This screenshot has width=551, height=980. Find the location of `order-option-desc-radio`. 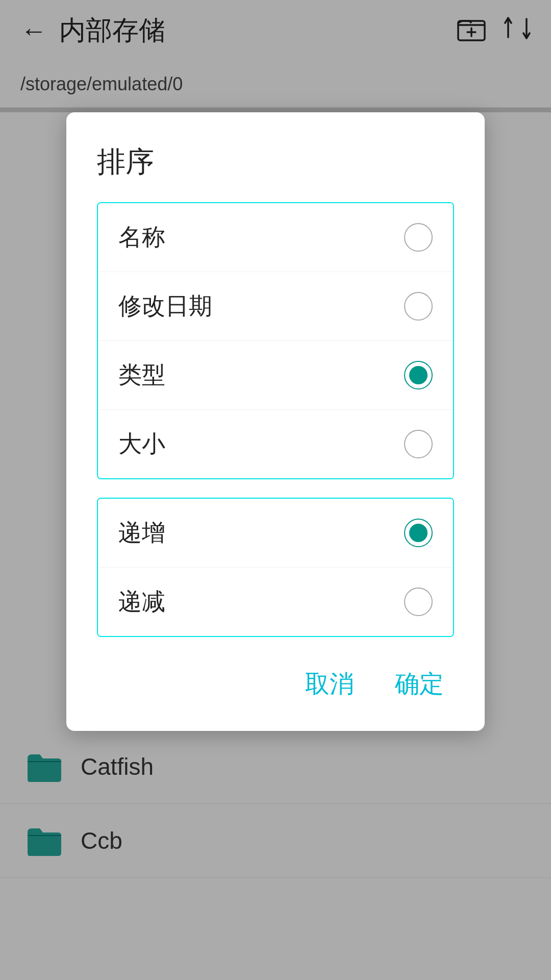

order-option-desc-radio is located at coordinates (418, 602).